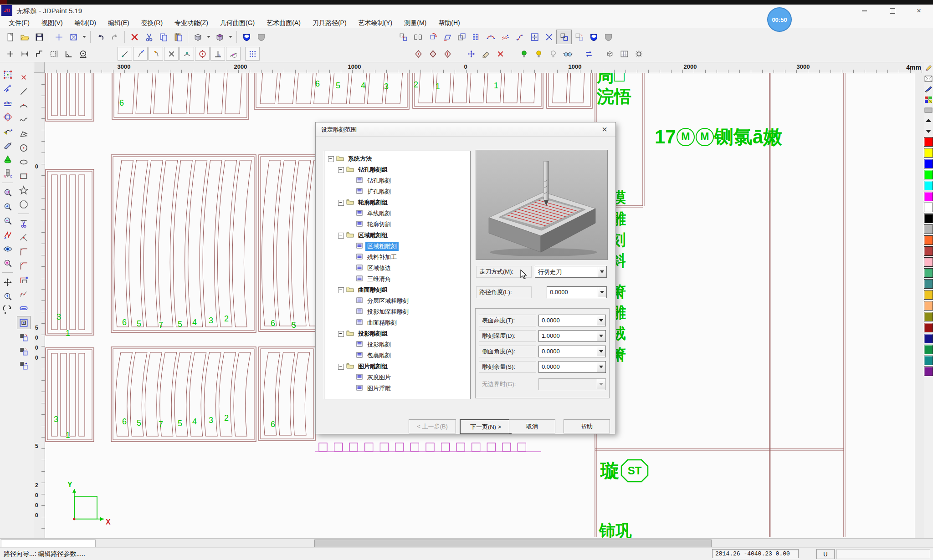  What do you see at coordinates (397, 290) in the screenshot?
I see `tree-item-12: 曲面雕刻组` at bounding box center [397, 290].